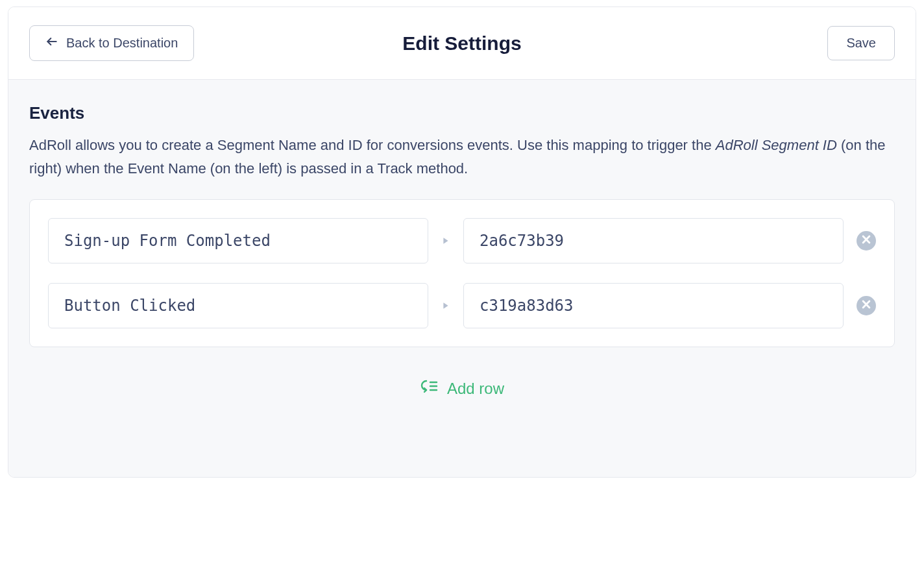 The width and height of the screenshot is (924, 575). I want to click on add-row-button: Add row, so click(462, 389).